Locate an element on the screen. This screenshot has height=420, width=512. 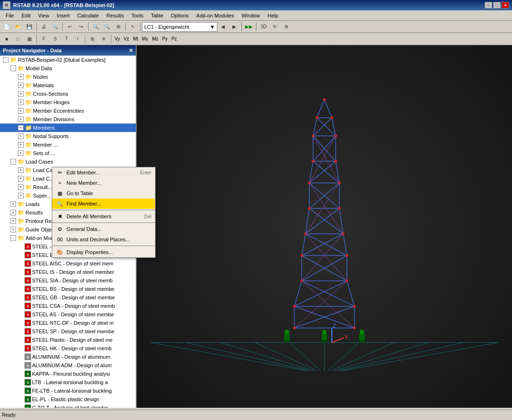
zoom-out-button: 🔍 is located at coordinates (107, 27).